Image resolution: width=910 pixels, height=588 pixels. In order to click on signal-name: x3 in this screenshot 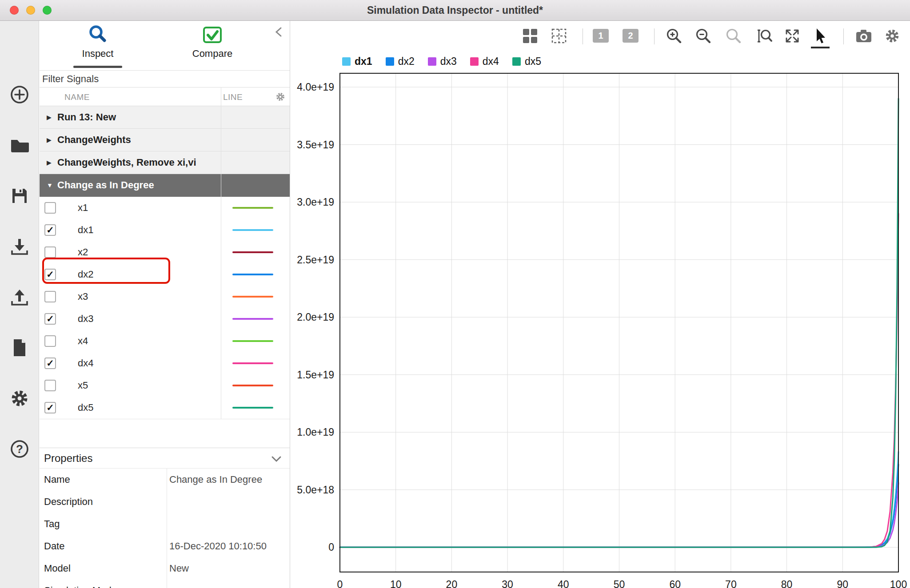, I will do `click(83, 297)`.